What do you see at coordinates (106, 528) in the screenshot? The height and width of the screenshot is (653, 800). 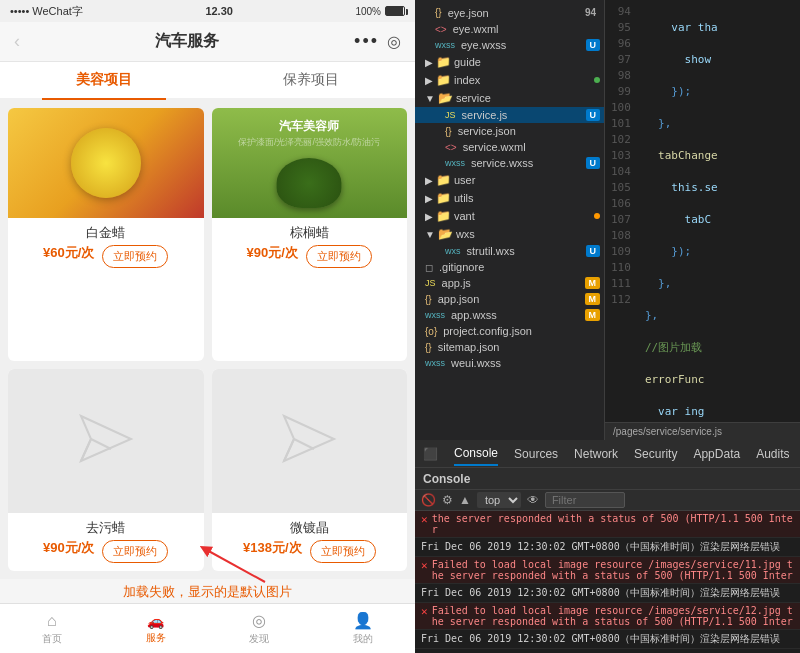 I see `product-name-quwu: 去污蜡` at bounding box center [106, 528].